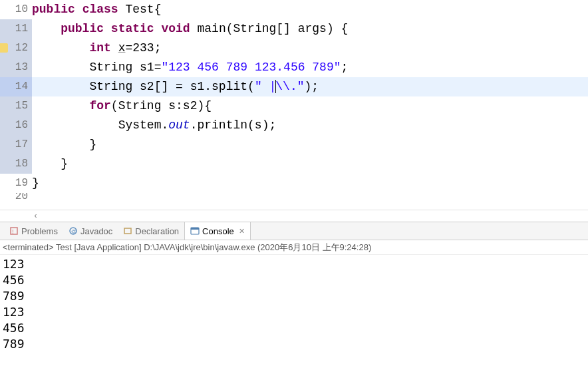  I want to click on code-line: for(String s:s2){, so click(310, 106).